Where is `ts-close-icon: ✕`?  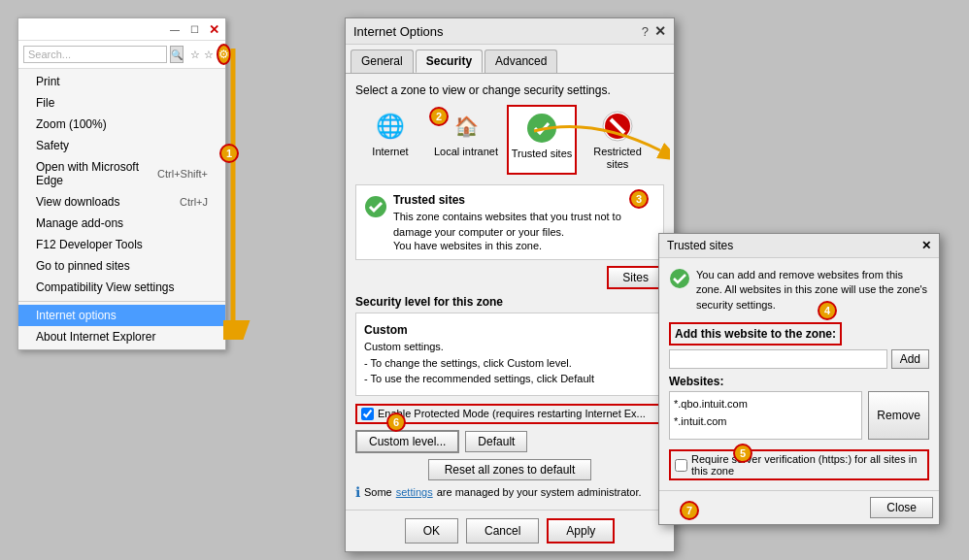
ts-close-icon: ✕ is located at coordinates (926, 246).